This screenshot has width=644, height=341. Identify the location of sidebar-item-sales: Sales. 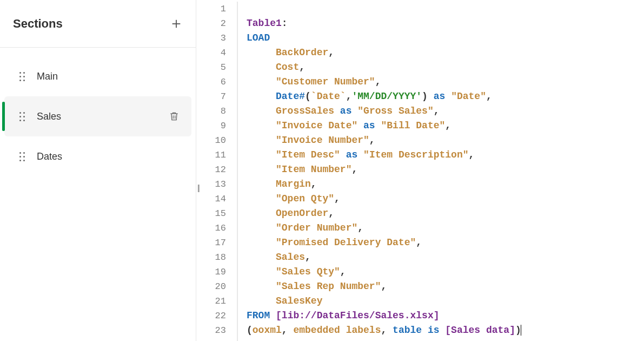
(98, 116).